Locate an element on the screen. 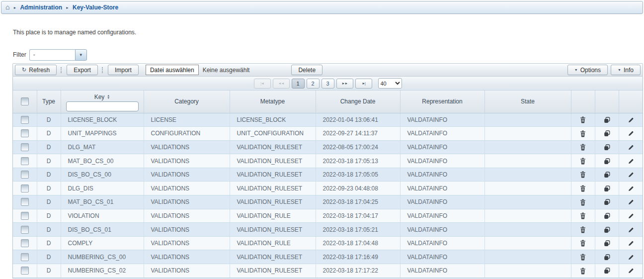  page-button-3: 3 is located at coordinates (328, 84).